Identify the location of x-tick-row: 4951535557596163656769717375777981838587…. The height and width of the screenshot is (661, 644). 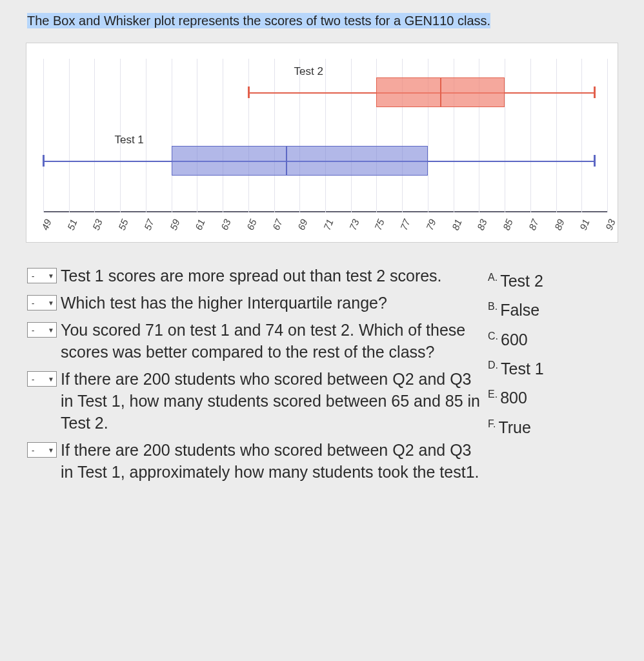
(325, 227).